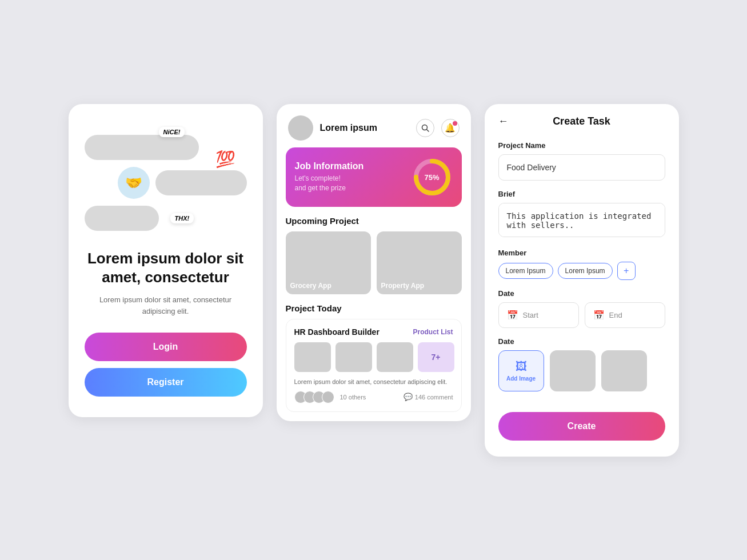  I want to click on user-name: Lorem ipsum, so click(365, 128).